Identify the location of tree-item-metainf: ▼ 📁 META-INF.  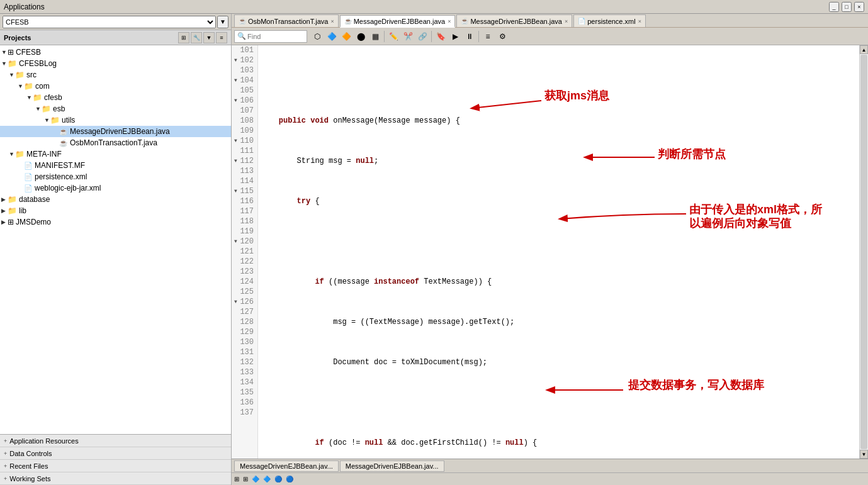
(116, 154).